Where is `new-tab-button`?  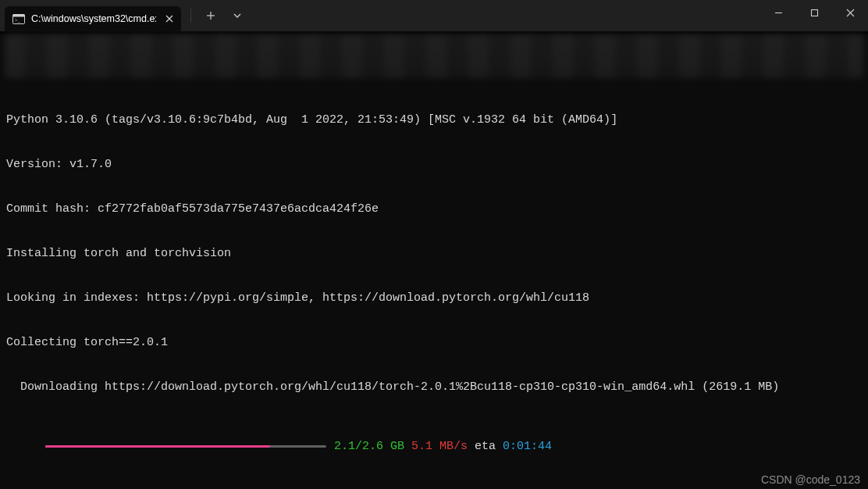 new-tab-button is located at coordinates (211, 16).